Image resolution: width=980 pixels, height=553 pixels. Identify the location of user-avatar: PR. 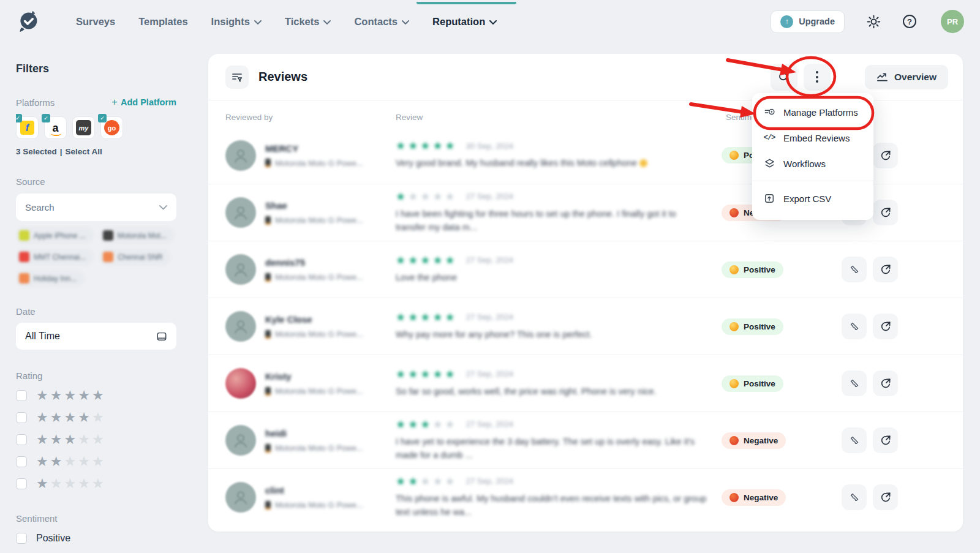
(952, 21).